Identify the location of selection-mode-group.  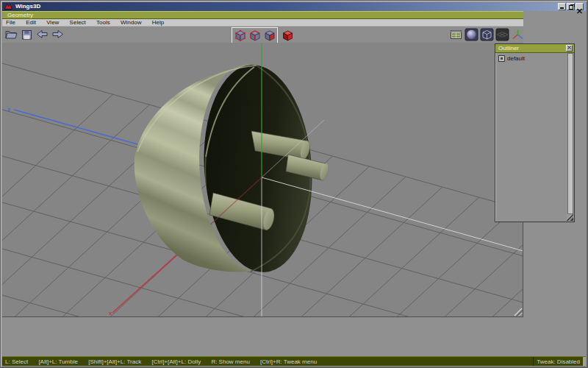
(254, 35).